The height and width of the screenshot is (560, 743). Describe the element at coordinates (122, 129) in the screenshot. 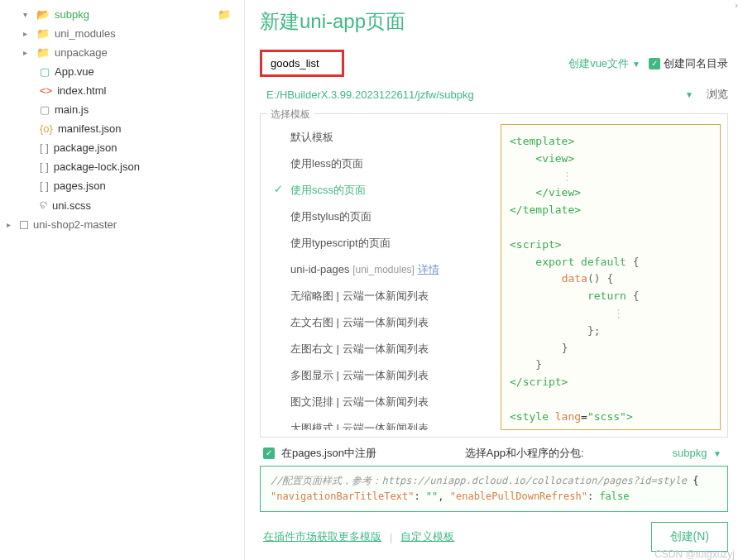

I see `tree-item-manifest-json: {o} manifest.json` at that location.